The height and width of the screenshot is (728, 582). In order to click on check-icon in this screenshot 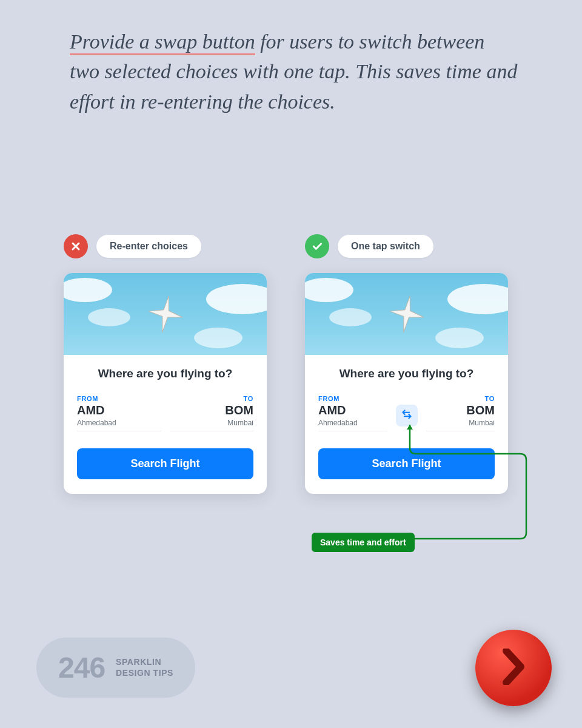, I will do `click(317, 246)`.